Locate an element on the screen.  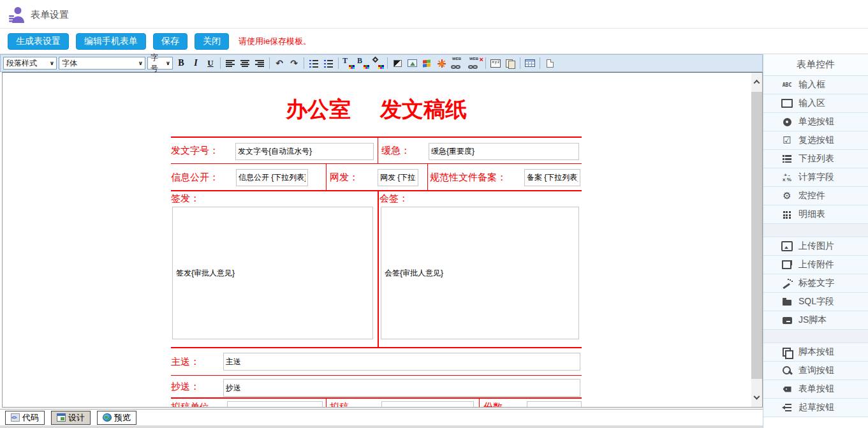
scroll-up-button is located at coordinates (756, 82).